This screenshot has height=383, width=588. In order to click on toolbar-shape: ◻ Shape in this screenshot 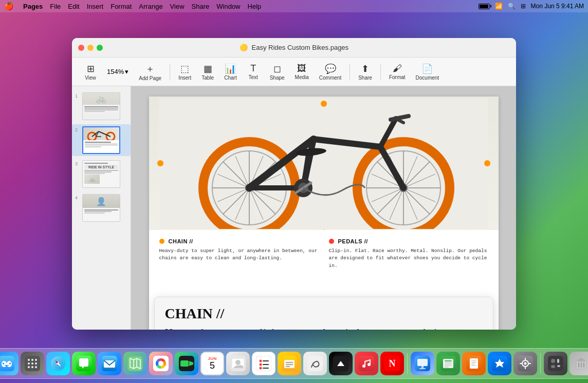, I will do `click(278, 72)`.